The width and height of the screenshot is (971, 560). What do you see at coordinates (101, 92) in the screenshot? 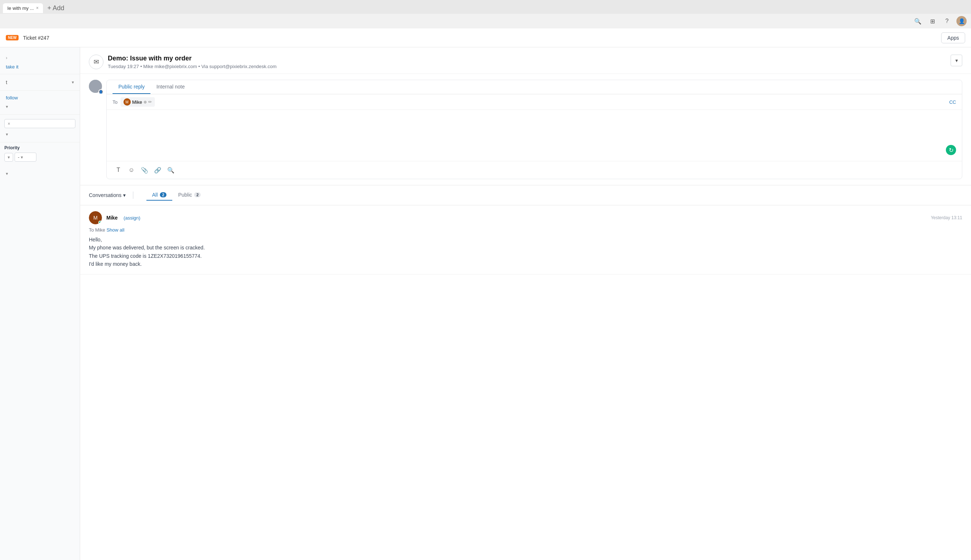
I see `user-indicator-icon: 👤` at bounding box center [101, 92].